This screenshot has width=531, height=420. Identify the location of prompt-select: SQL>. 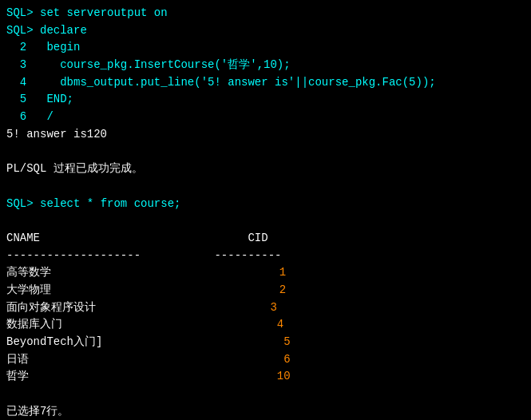
(23, 204).